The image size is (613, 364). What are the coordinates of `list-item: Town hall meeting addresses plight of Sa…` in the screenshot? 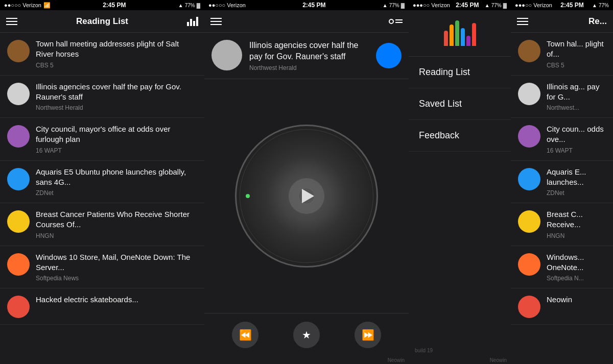 It's located at (102, 54).